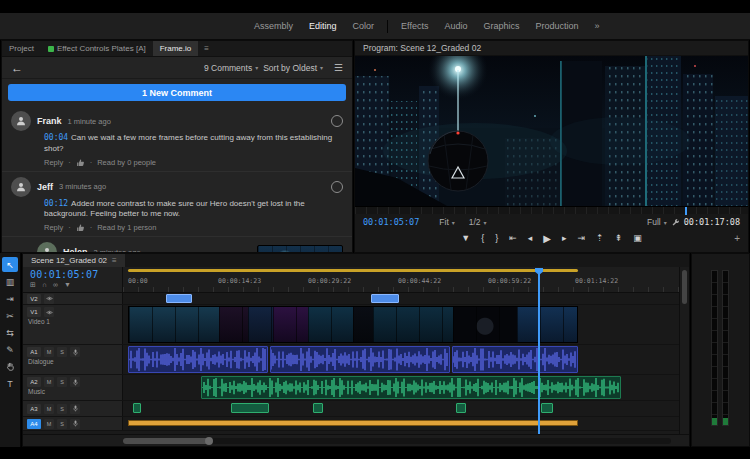 This screenshot has height=459, width=750. Describe the element at coordinates (411, 388) in the screenshot. I see `audio-clip-music` at that location.